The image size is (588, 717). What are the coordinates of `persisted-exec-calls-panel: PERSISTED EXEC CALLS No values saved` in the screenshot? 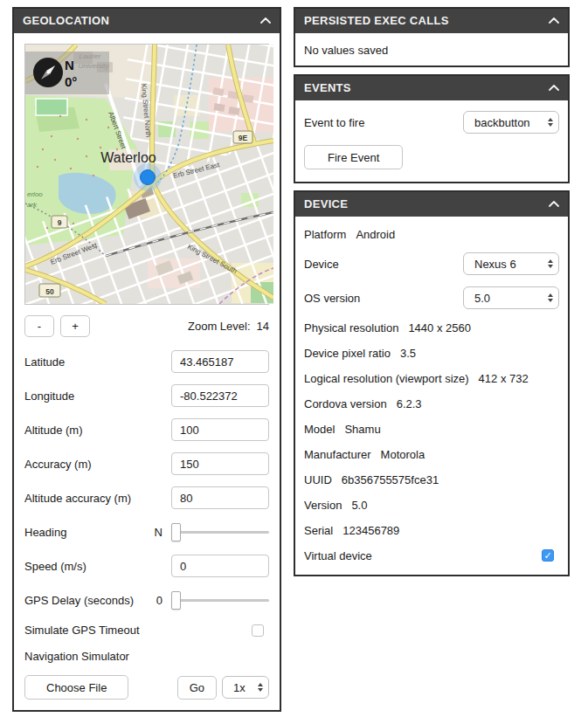 It's located at (432, 37).